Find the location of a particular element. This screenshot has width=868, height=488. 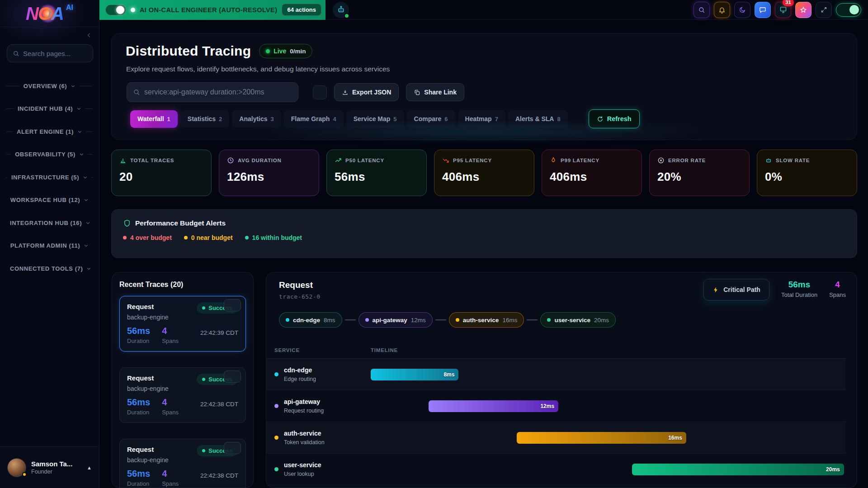

theme-toggle is located at coordinates (849, 10).